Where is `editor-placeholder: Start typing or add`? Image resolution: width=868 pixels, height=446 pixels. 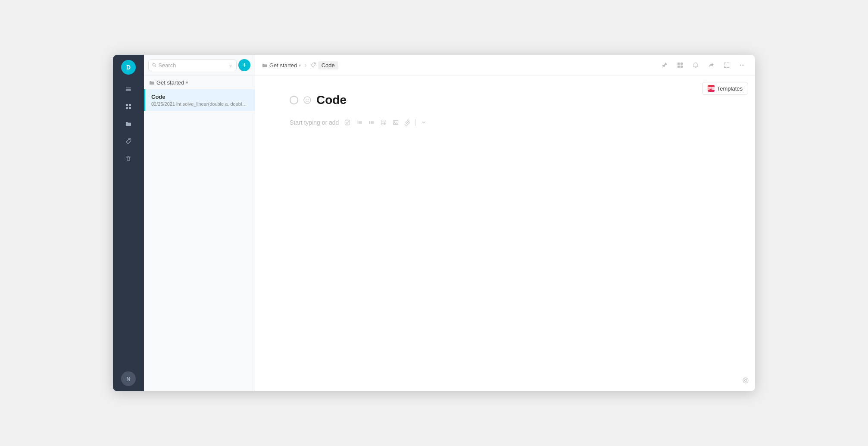 editor-placeholder: Start typing or add is located at coordinates (314, 122).